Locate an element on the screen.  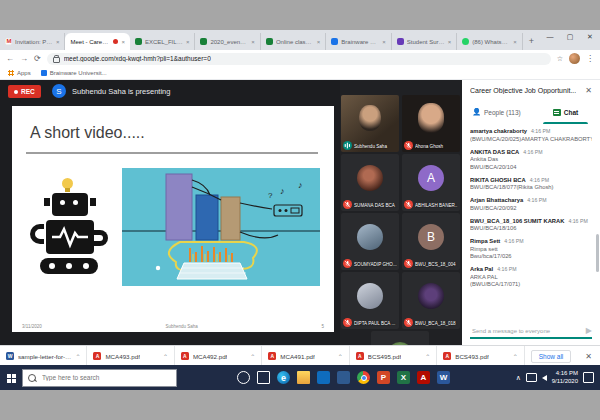
taskbar-clock: 4:16 PM 9/11/2020 is located at coordinates (565, 378).